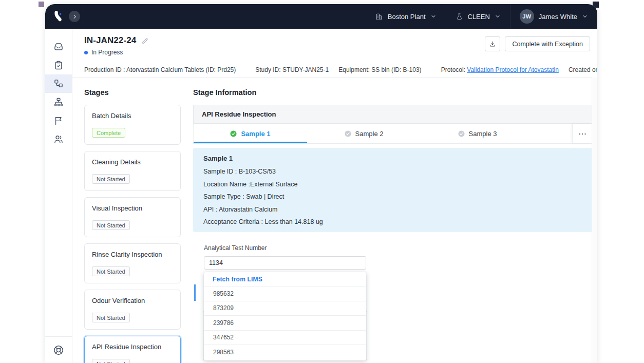 Image resolution: width=644 pixels, height=363 pixels. What do you see at coordinates (109, 132) in the screenshot?
I see `stage-status-badge: Complete` at bounding box center [109, 132].